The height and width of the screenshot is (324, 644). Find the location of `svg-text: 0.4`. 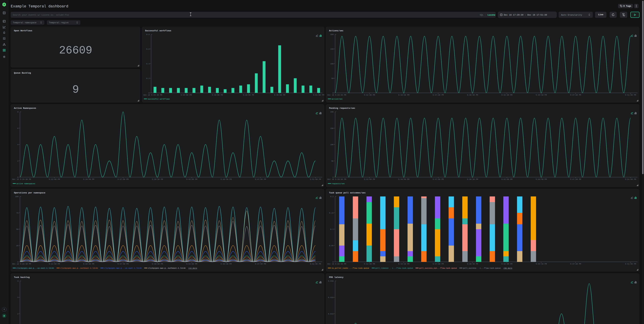

svg-text: 0.4 is located at coordinates (148, 64).